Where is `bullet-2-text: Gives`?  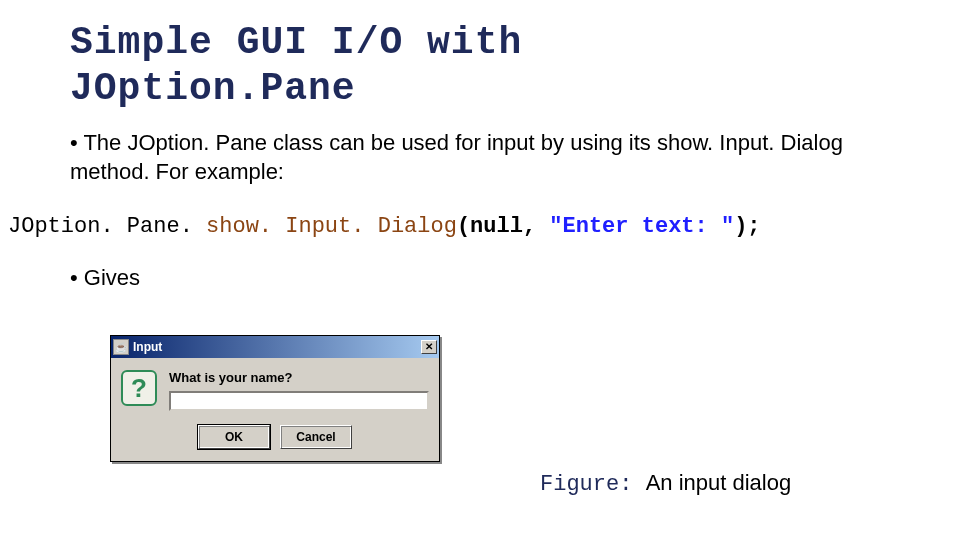
bullet-2-text: Gives is located at coordinates (112, 278).